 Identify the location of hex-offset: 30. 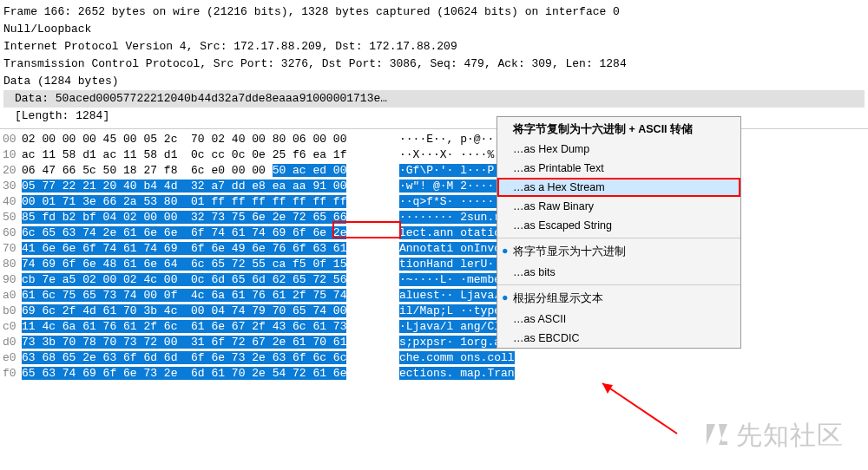
(12, 186).